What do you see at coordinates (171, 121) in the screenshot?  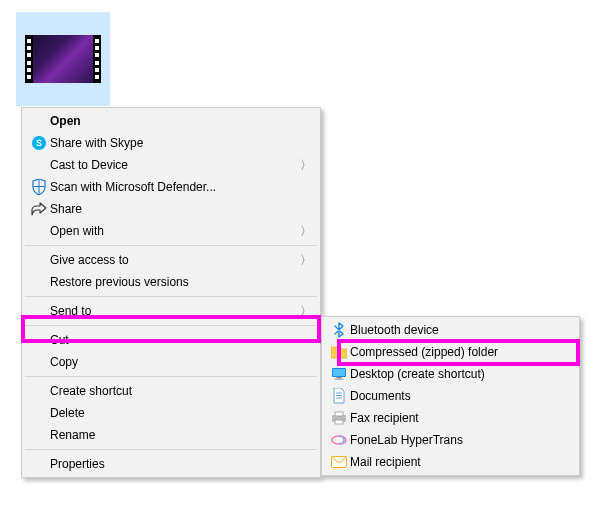 I see `menu-item-open: Open` at bounding box center [171, 121].